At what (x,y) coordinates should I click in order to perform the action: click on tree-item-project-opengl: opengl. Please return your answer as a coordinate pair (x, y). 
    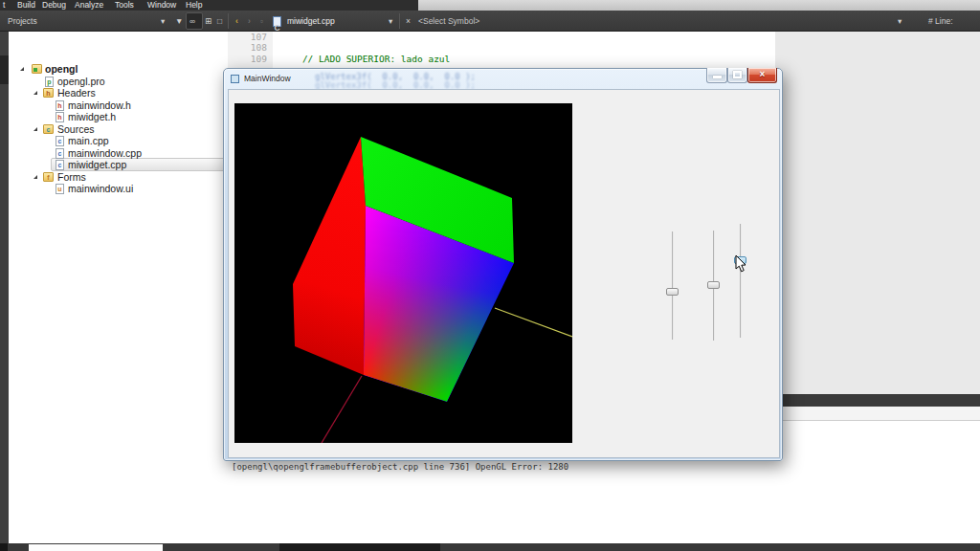
    Looking at the image, I should click on (122, 69).